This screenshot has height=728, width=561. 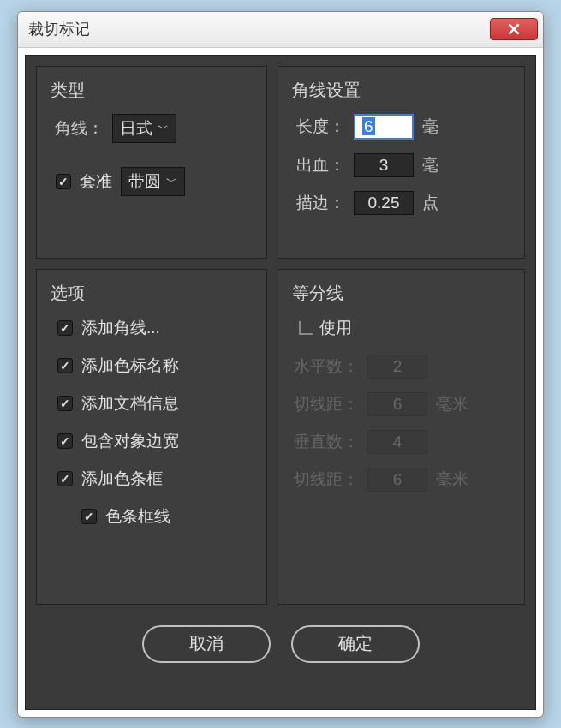 What do you see at coordinates (384, 127) in the screenshot?
I see `length-input: 6` at bounding box center [384, 127].